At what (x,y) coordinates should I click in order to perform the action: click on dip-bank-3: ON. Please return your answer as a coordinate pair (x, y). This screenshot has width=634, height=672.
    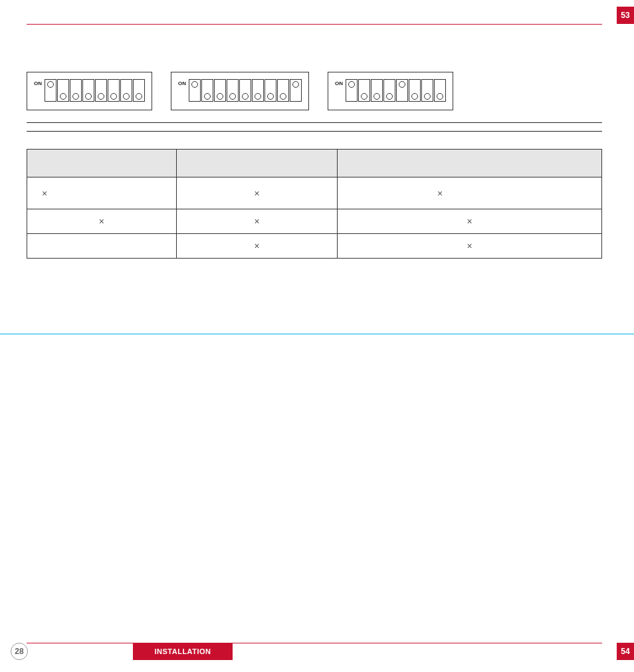
    Looking at the image, I should click on (391, 91).